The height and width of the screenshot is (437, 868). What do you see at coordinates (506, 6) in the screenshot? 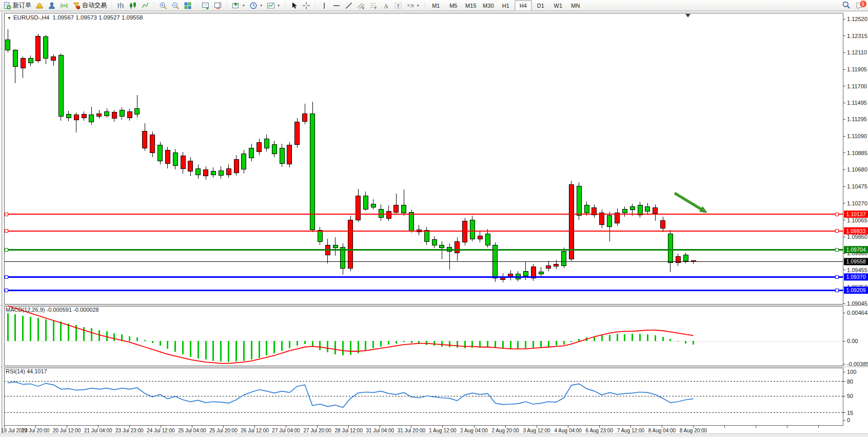
I see `tab-timeframe-H1: H1` at bounding box center [506, 6].